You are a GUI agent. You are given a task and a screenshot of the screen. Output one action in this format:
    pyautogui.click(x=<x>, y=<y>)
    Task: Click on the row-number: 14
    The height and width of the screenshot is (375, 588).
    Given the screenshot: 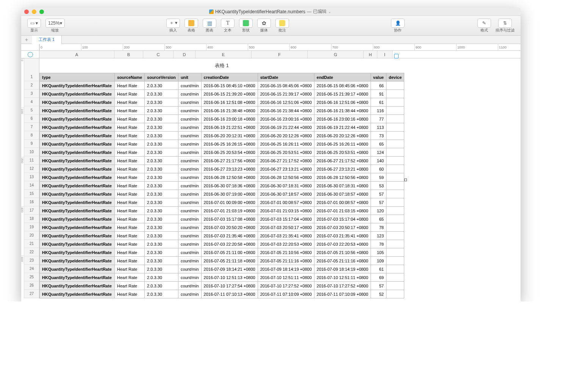 What is the action you would take?
    pyautogui.click(x=32, y=185)
    